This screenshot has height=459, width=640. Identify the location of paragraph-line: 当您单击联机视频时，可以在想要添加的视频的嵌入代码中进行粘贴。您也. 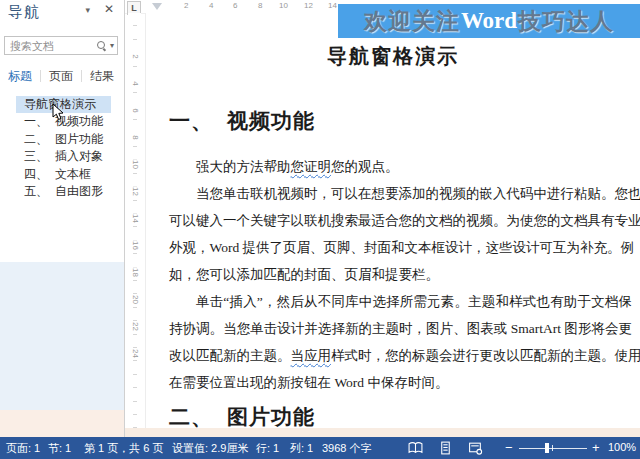
(400, 194).